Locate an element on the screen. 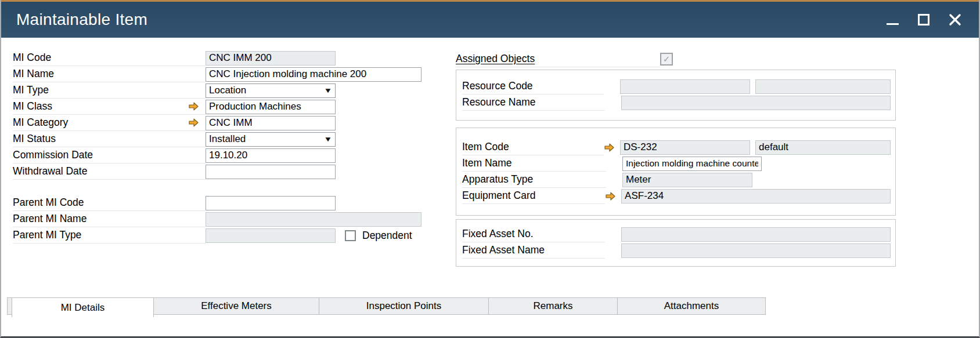  tab-mi-details: MI Details is located at coordinates (82, 307).